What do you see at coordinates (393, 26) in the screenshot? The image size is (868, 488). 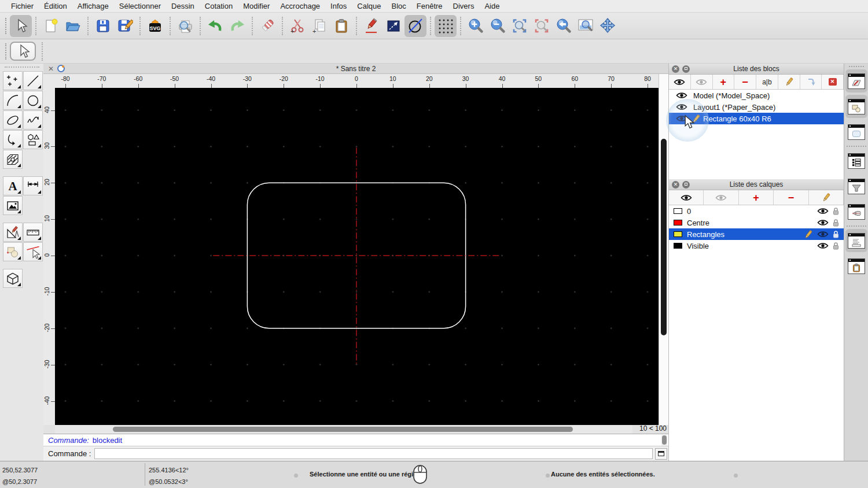 I see `line-arrow-button` at bounding box center [393, 26].